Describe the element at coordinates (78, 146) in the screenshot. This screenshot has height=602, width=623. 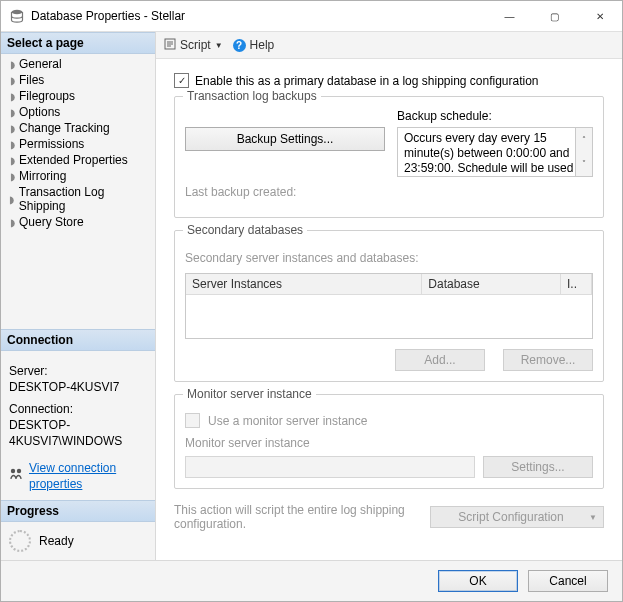
I see `page-list: ◗General ◗Files ◗Filegroups ◗Options ◗Ch…` at that location.